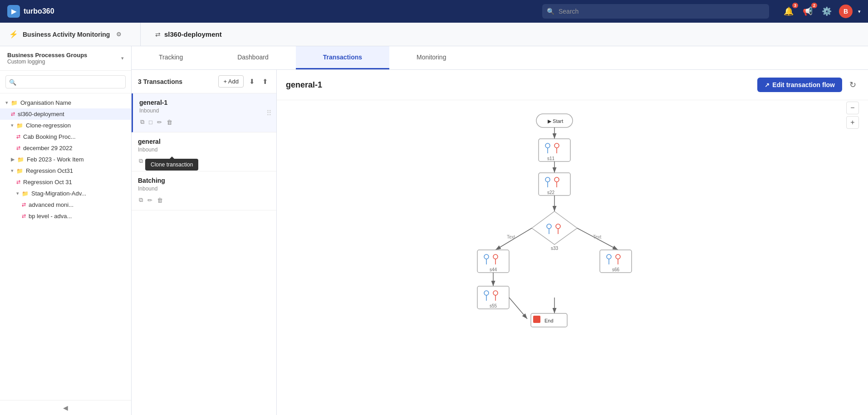 Image resolution: width=868 pixels, height=415 pixels. Describe the element at coordinates (500, 58) in the screenshot. I see `tabs-bar: Tracking Dashboard Transactions Monitori…` at that location.